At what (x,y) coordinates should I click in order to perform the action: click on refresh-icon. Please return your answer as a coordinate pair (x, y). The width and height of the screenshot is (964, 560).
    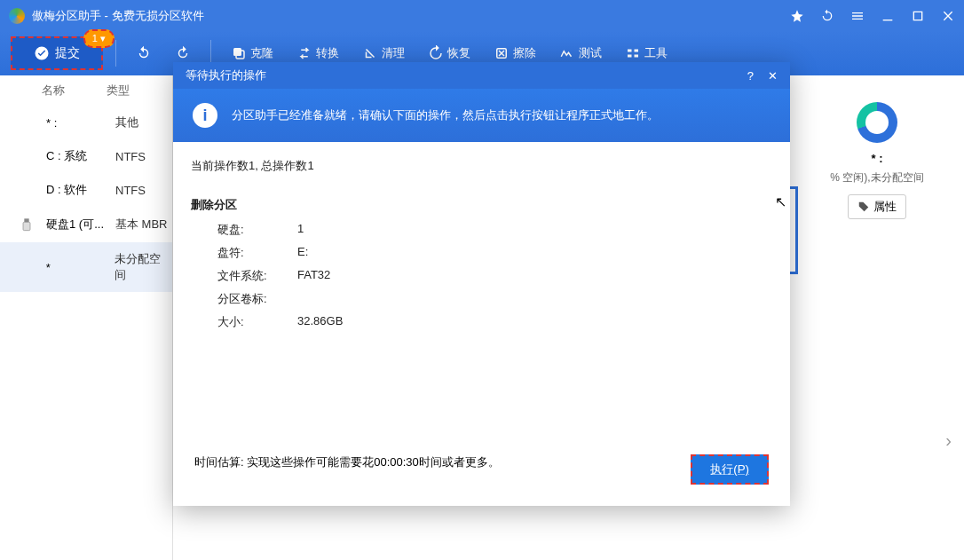
    Looking at the image, I should click on (827, 16).